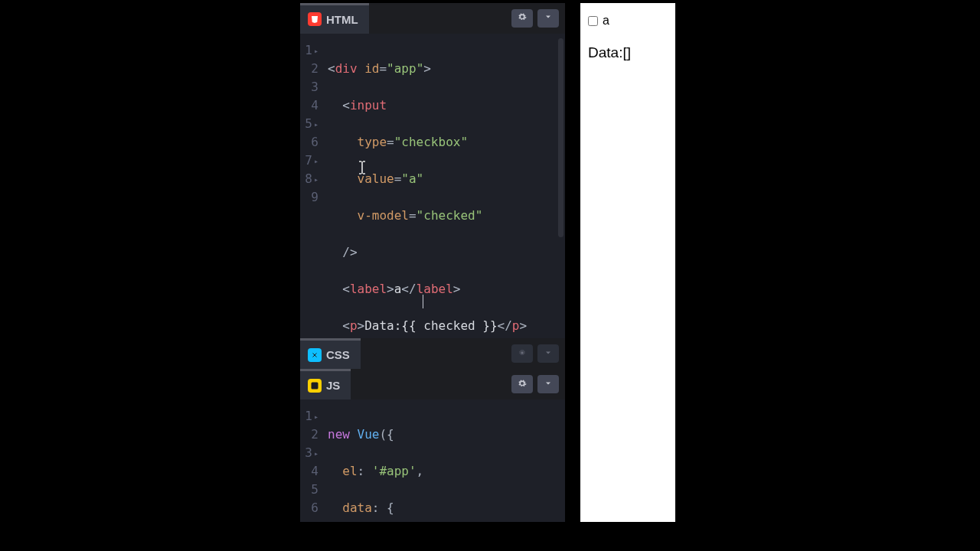 This screenshot has height=551, width=980. I want to click on preview-checkbox, so click(593, 21).